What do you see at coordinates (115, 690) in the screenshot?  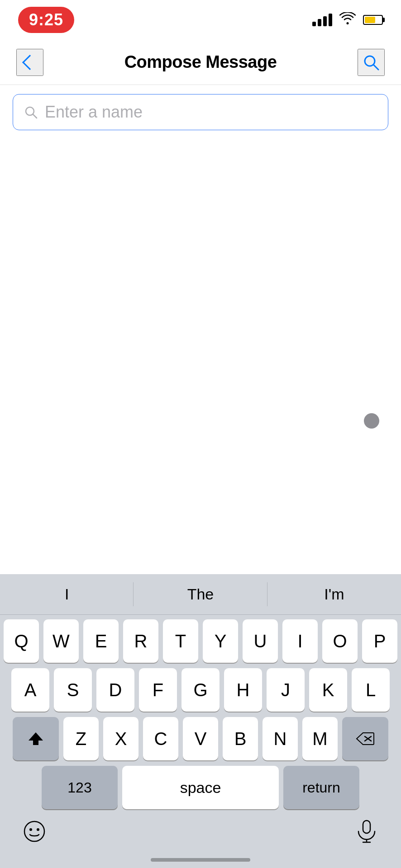 I see `key-d: D` at bounding box center [115, 690].